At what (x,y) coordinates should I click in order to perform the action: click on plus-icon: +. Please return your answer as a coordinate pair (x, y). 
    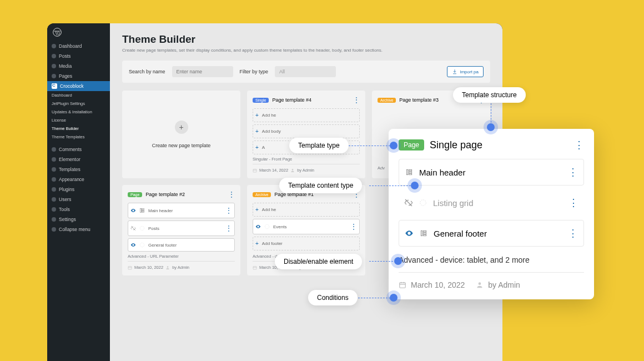
    Looking at the image, I should click on (182, 127).